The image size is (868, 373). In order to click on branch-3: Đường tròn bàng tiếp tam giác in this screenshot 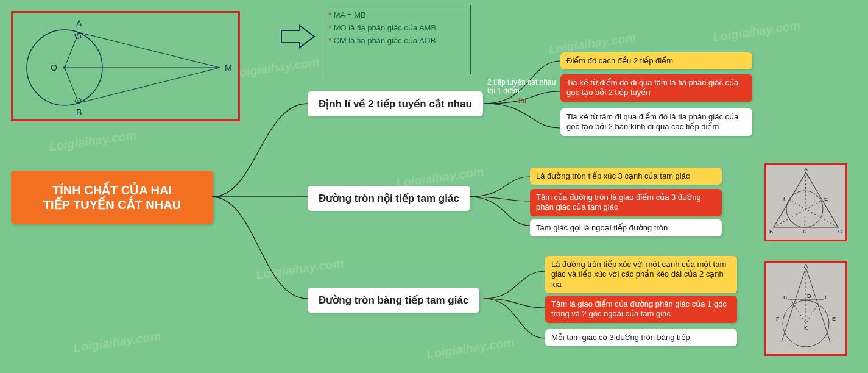, I will do `click(393, 300)`.